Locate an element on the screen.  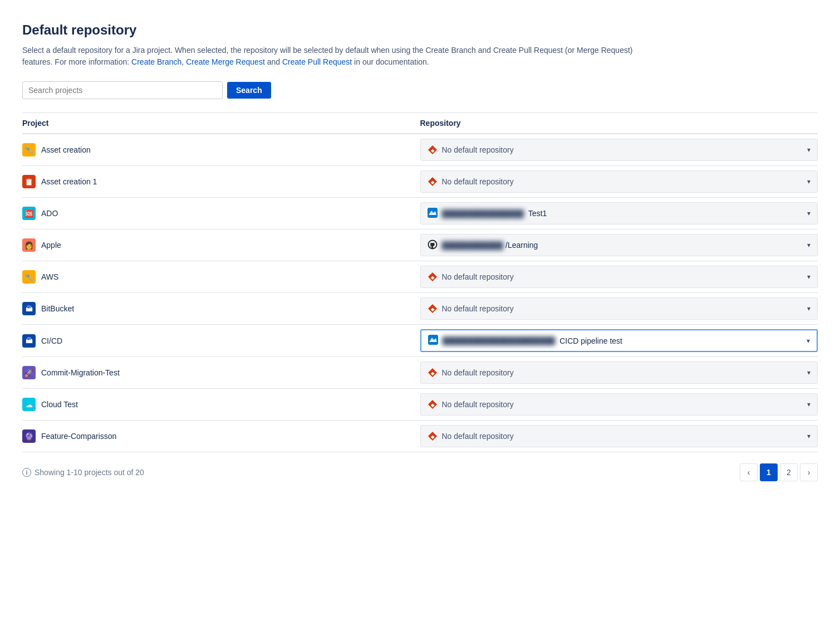
repo-cell: ████████████ /Learning ▾ is located at coordinates (619, 245).